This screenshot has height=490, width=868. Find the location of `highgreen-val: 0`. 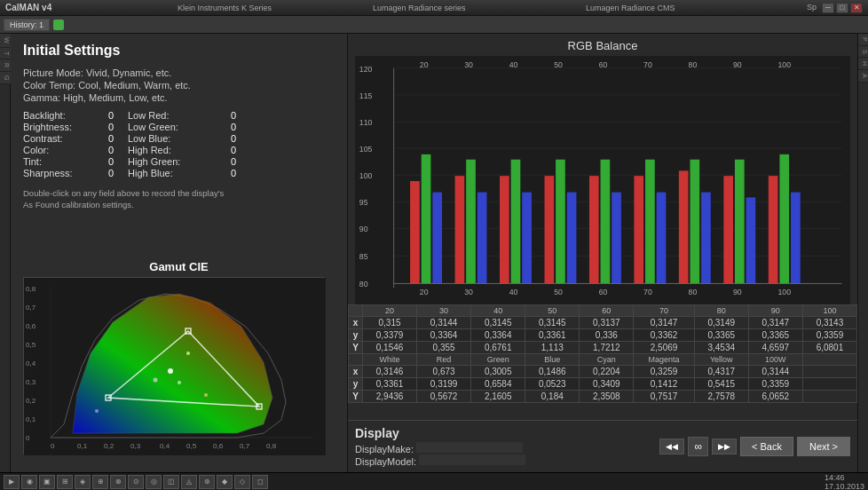

highgreen-val: 0 is located at coordinates (233, 162).